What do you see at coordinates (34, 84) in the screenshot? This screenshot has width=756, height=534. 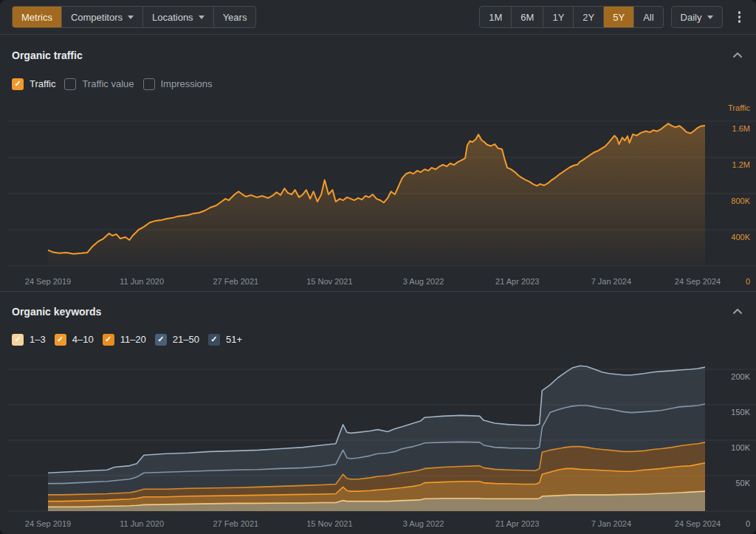 I see `legend-item-traffic: ✓Traffic` at bounding box center [34, 84].